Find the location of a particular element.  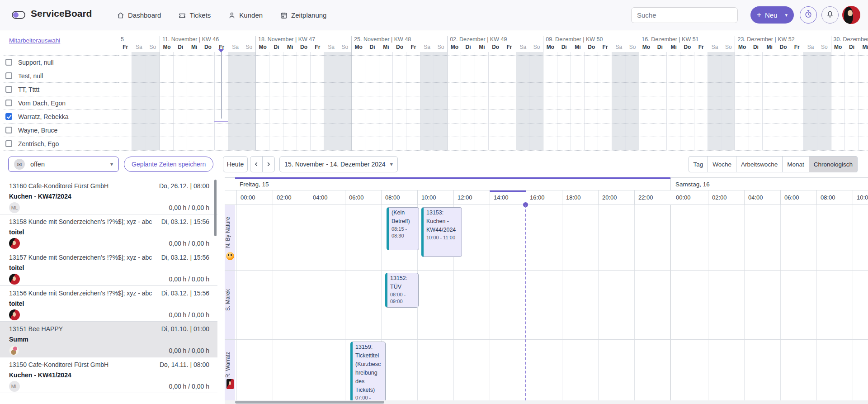

user-avatar is located at coordinates (851, 15).